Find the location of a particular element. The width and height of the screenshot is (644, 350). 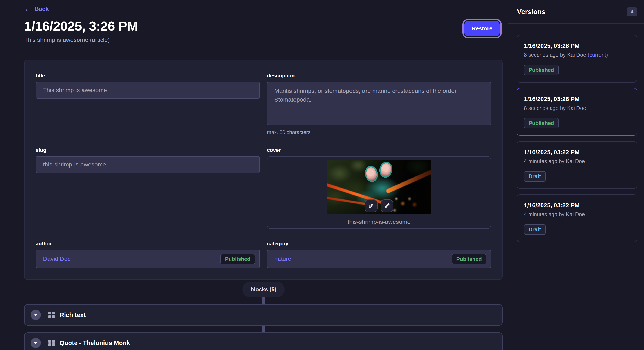

author-status-badge: Published is located at coordinates (238, 259).